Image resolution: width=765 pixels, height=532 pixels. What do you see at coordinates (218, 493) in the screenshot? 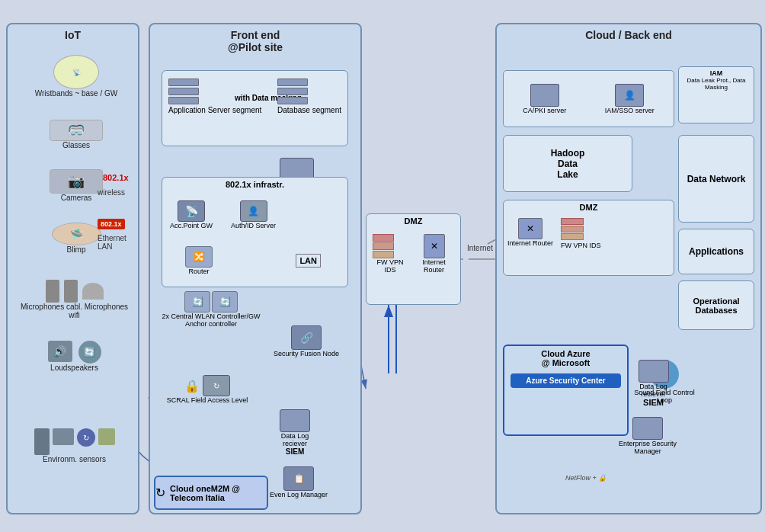
I see `cloud-onem2m-label: Cloud oneM2M @ Telecom Italia` at bounding box center [218, 493].